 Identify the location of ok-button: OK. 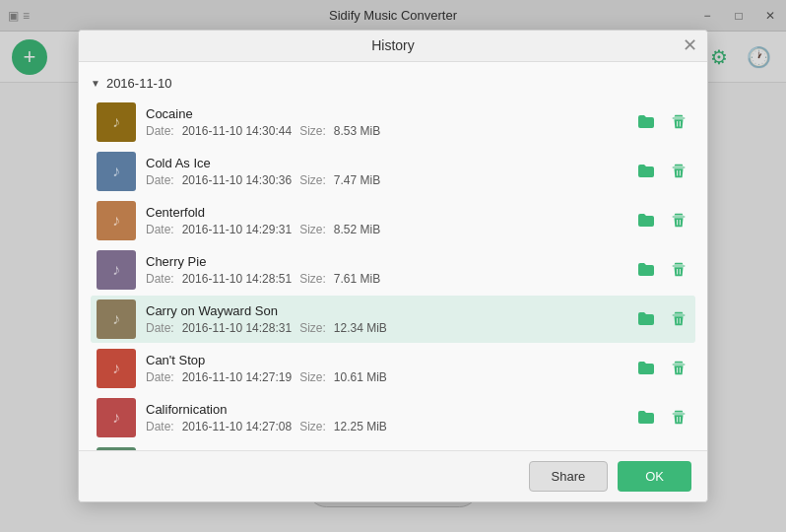
(654, 477).